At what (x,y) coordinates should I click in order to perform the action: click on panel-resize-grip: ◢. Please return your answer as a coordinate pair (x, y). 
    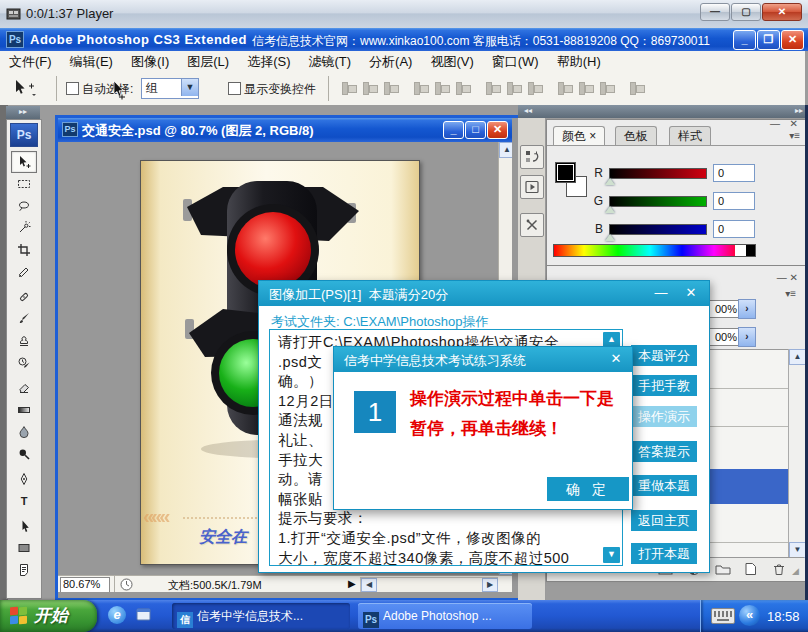
    Looking at the image, I should click on (796, 571).